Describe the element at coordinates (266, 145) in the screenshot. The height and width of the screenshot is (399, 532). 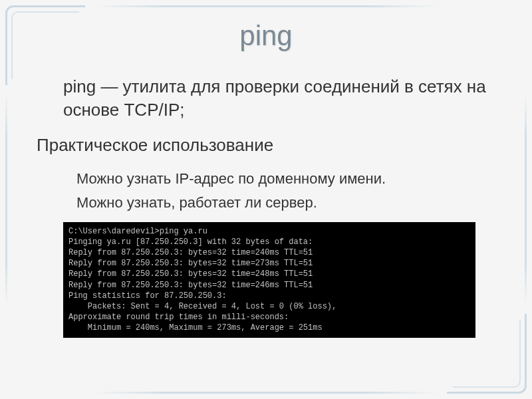
I see `usage-heading: Практическое использование` at that location.